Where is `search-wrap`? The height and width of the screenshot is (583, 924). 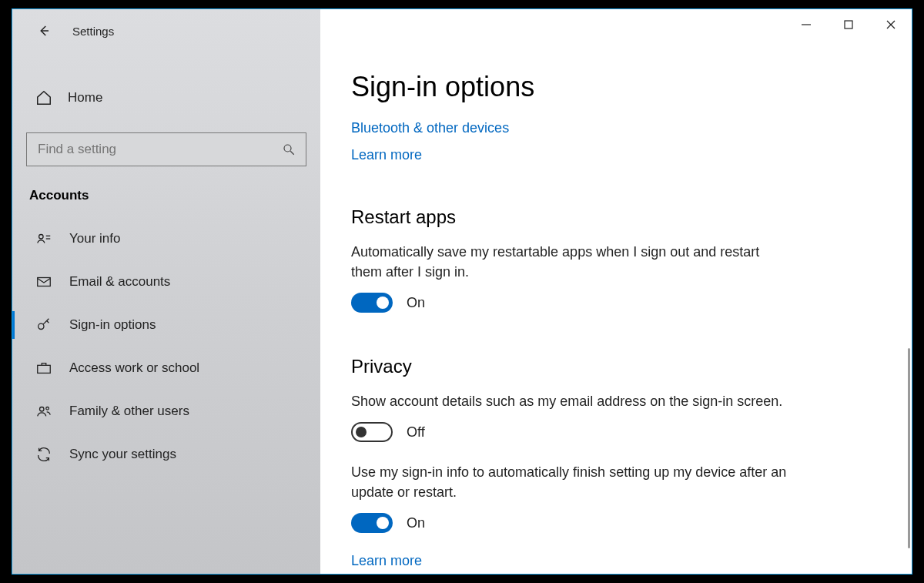
search-wrap is located at coordinates (166, 149).